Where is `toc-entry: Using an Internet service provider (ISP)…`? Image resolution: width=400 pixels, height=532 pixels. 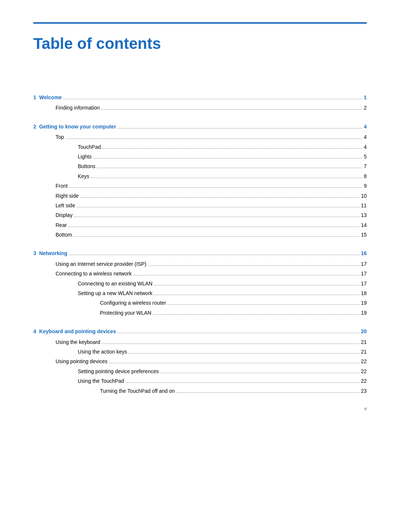 toc-entry: Using an Internet service provider (ISP)… is located at coordinates (200, 264).